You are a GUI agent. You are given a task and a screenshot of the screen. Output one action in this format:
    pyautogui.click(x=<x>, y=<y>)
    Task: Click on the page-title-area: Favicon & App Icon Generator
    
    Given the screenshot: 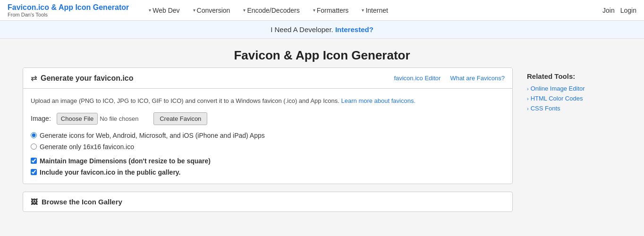 What is the action you would take?
    pyautogui.click(x=322, y=53)
    